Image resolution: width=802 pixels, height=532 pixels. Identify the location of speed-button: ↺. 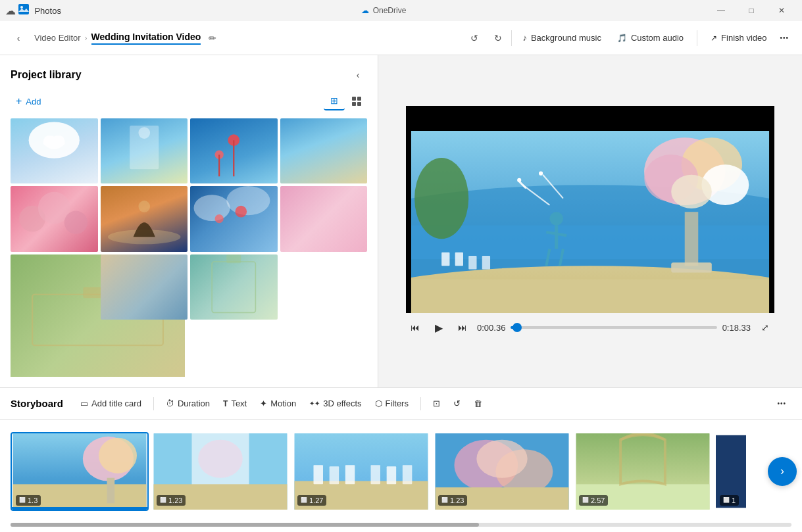
(457, 404).